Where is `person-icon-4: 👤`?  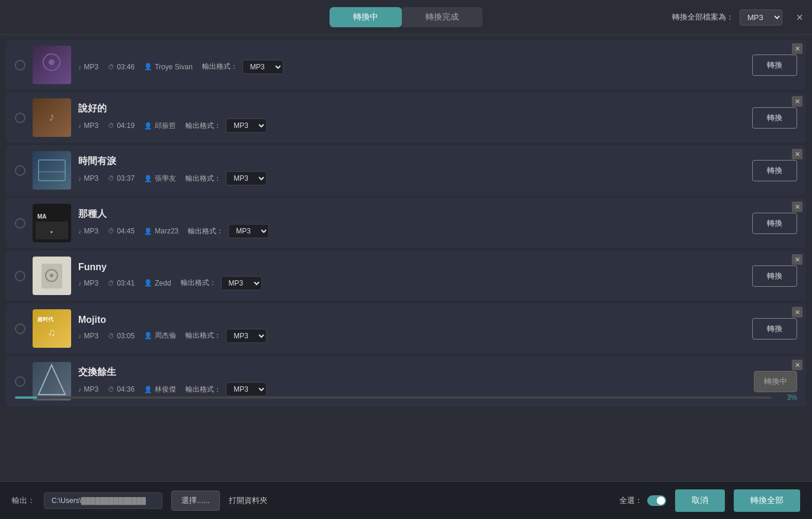
person-icon-4: 👤 is located at coordinates (148, 231).